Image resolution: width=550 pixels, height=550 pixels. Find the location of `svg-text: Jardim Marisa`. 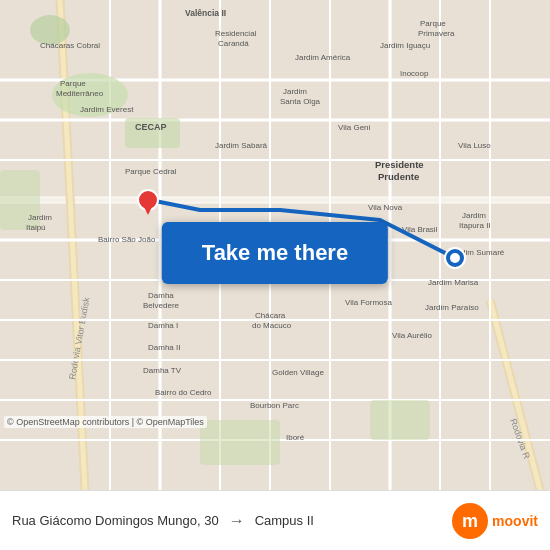

svg-text: Jardim Marisa is located at coordinates (454, 282).